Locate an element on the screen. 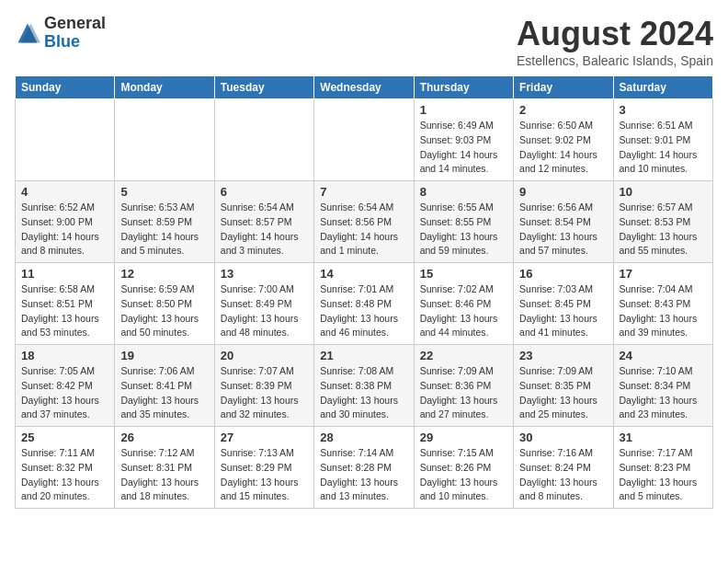 The width and height of the screenshot is (728, 563). day-info: Sunrise: 7:06 AM Sunset: 8:41 PM Dayligh… is located at coordinates (164, 394).